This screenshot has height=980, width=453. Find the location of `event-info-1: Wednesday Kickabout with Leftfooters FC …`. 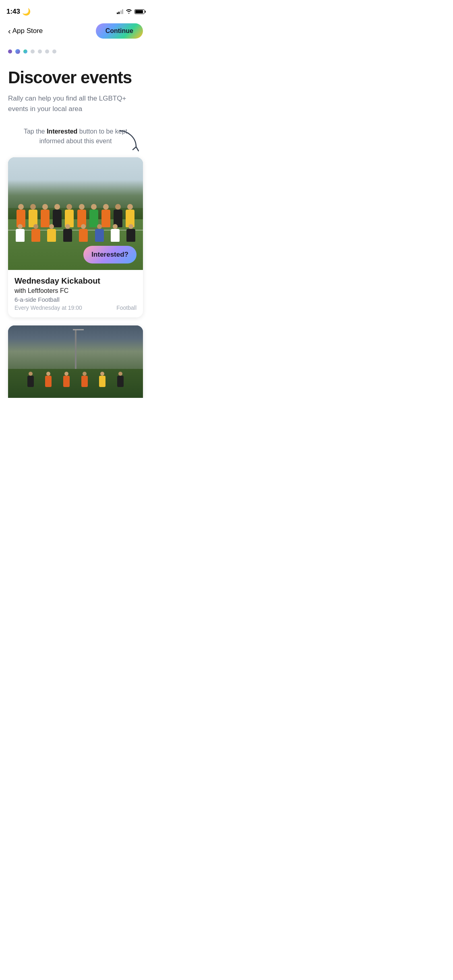

event-info-1: Wednesday Kickabout with Leftfooters FC … is located at coordinates (76, 294).